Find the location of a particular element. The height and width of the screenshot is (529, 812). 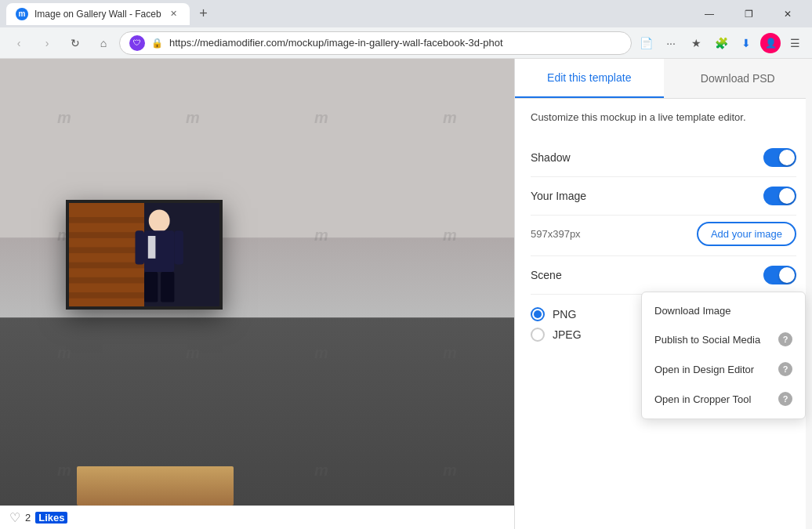

shadow-label: Shadow is located at coordinates (550, 158).